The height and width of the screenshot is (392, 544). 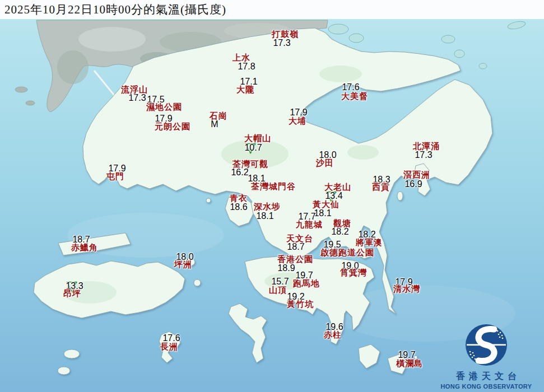 I want to click on station-label: 流浮山, so click(x=134, y=90).